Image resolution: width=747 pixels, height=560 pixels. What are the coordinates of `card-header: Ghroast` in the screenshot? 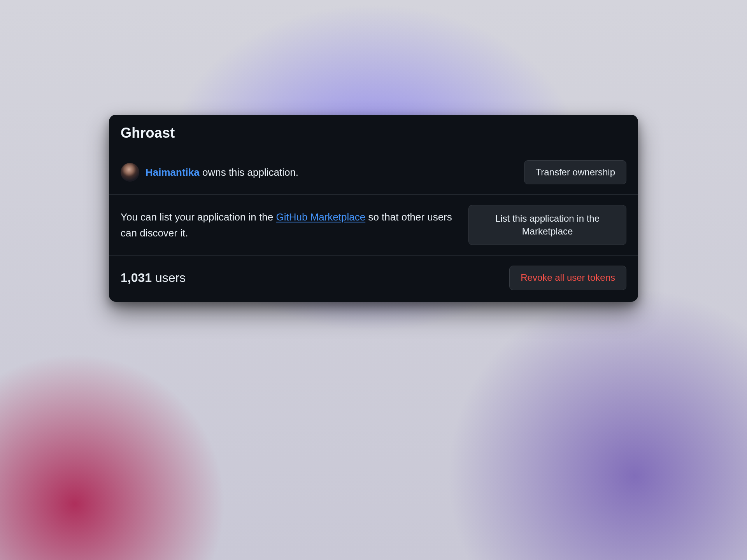 It's located at (374, 132).